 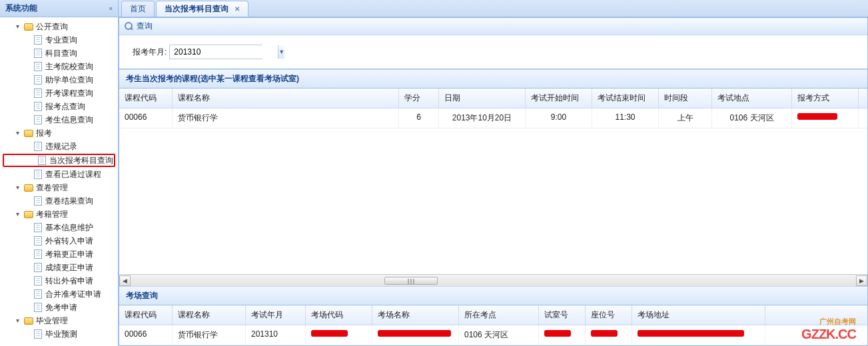 I want to click on col-seat: 座位号, so click(x=609, y=315).